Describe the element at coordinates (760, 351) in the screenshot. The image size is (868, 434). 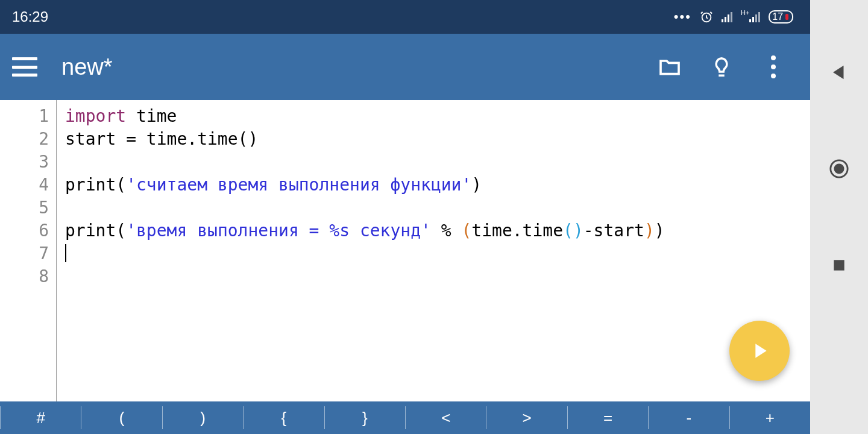
I see `run-button` at that location.